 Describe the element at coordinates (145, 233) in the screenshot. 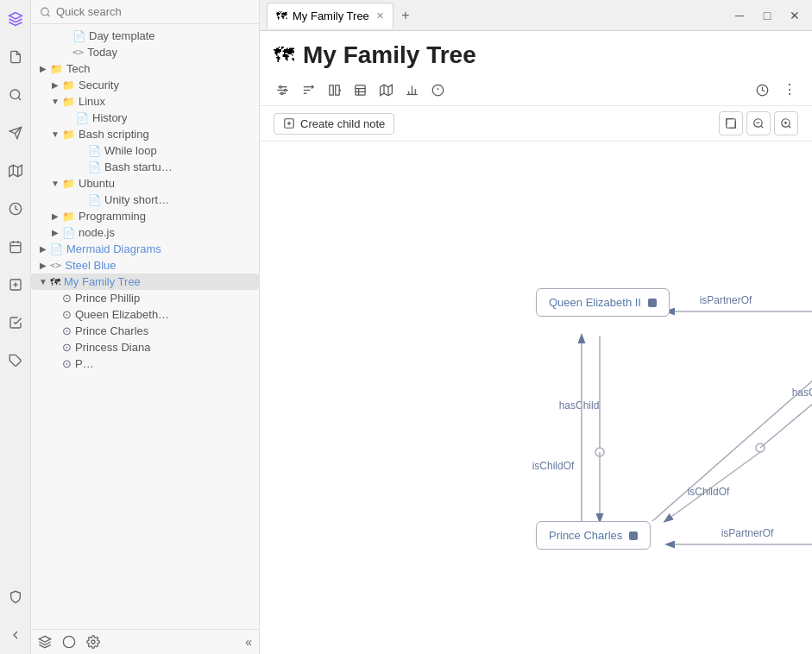

I see `sidebar-item-nodejs: ▶ 📄 node.js` at that location.